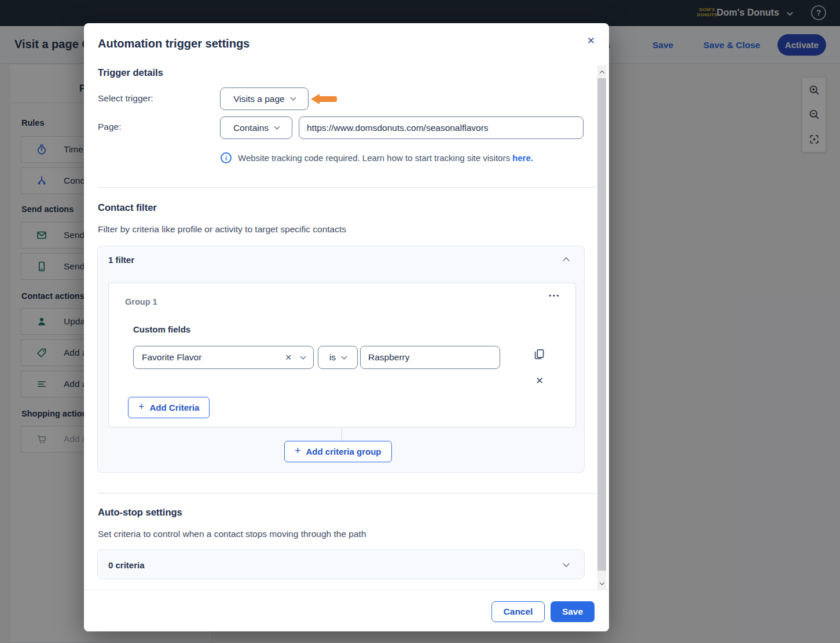  I want to click on remove-criteria-button: ✕, so click(540, 381).